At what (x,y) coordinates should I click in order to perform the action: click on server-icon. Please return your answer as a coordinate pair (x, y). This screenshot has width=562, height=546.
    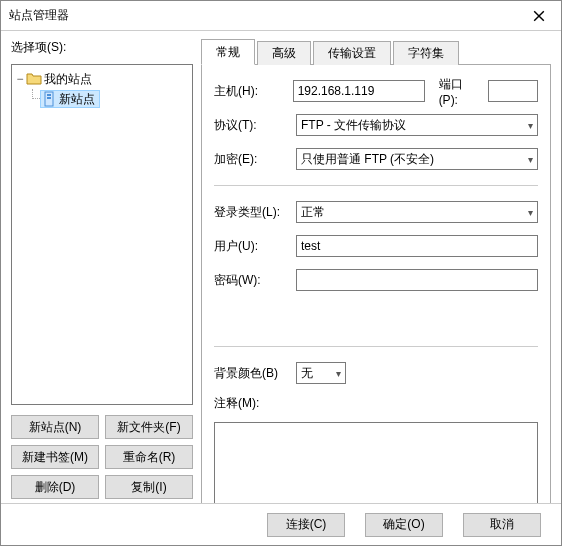
    Looking at the image, I should click on (49, 99).